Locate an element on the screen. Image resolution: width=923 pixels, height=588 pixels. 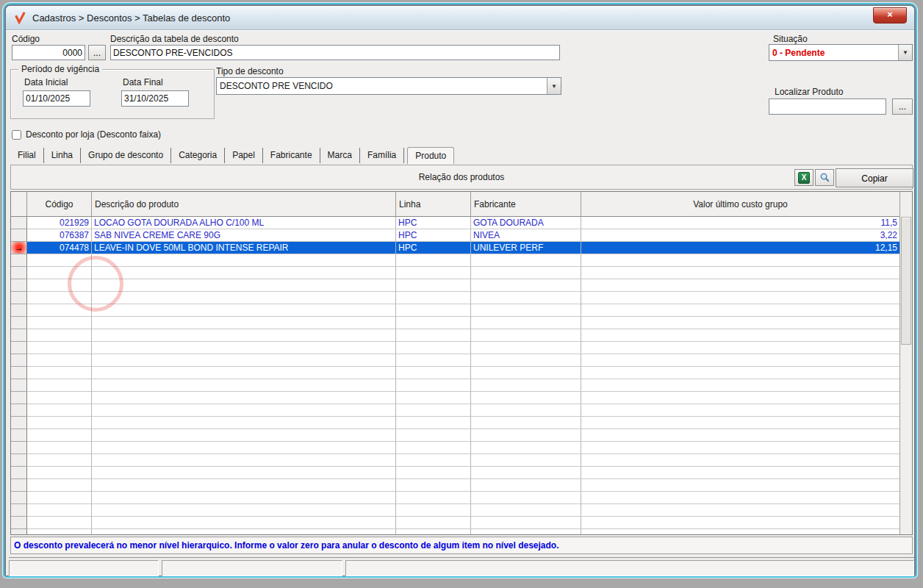
descricao-input is located at coordinates (335, 53).